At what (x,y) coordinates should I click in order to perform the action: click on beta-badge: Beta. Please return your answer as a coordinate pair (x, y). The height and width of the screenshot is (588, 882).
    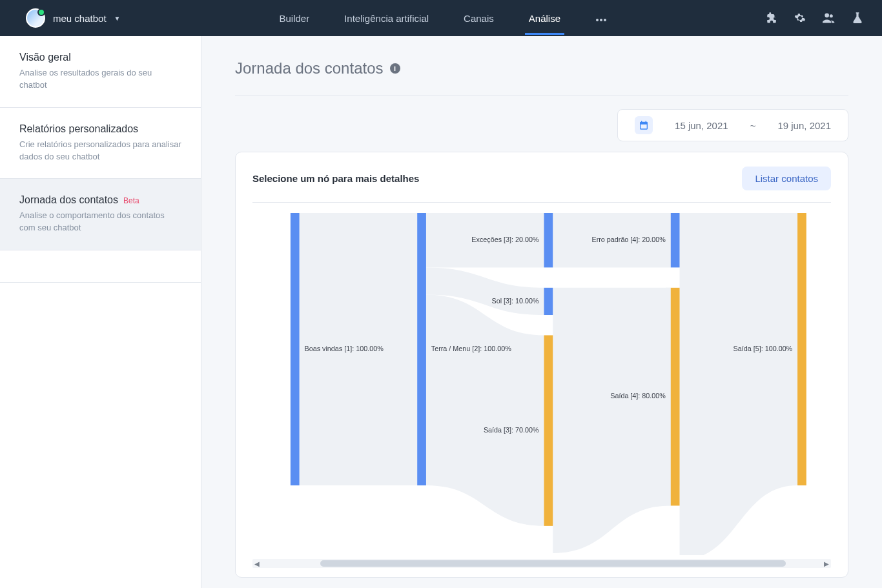
    Looking at the image, I should click on (132, 201).